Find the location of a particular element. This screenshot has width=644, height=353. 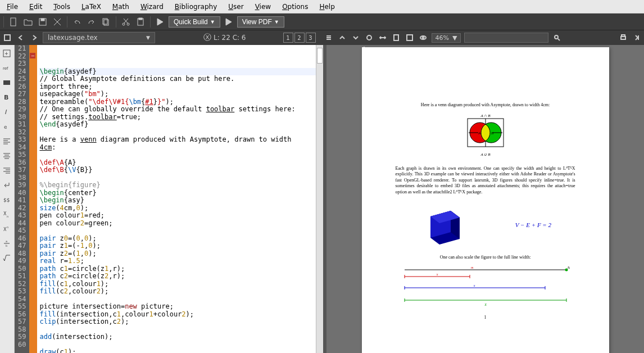

code-line: fill(c2,colour2); is located at coordinates (180, 292).